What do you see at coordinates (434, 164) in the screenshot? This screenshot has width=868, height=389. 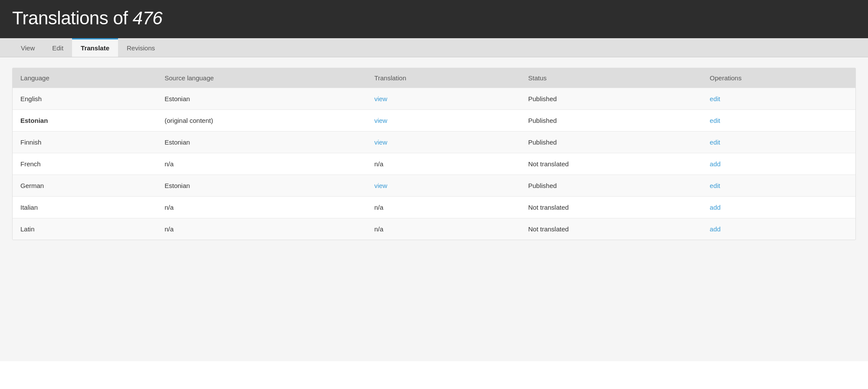 I see `table-row: Frenchn/an/aNot translatedadd` at bounding box center [434, 164].